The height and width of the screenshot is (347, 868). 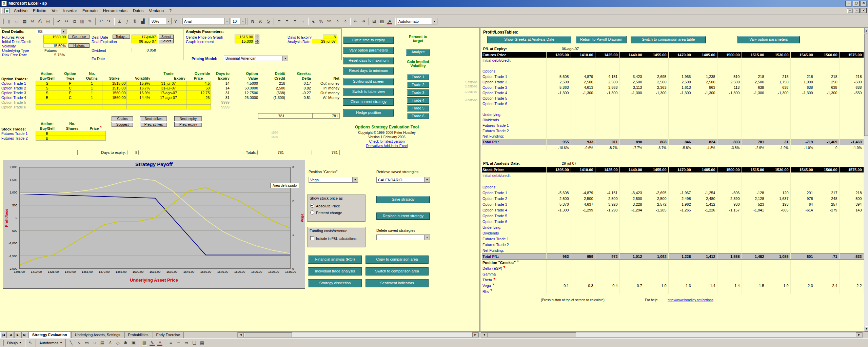 I want to click on option-trade-cell: 17-ago-07, so click(x=169, y=98).